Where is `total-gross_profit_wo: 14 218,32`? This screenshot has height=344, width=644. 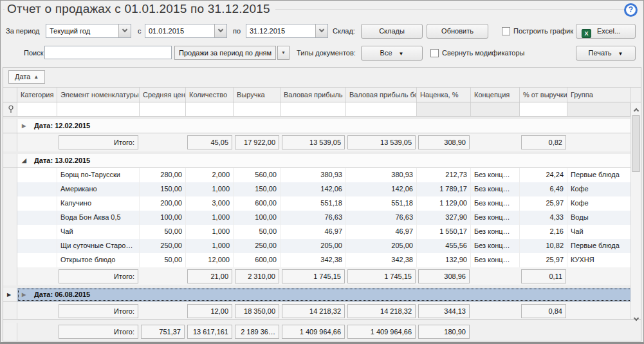 total-gross_profit_wo: 14 218,32 is located at coordinates (382, 311).